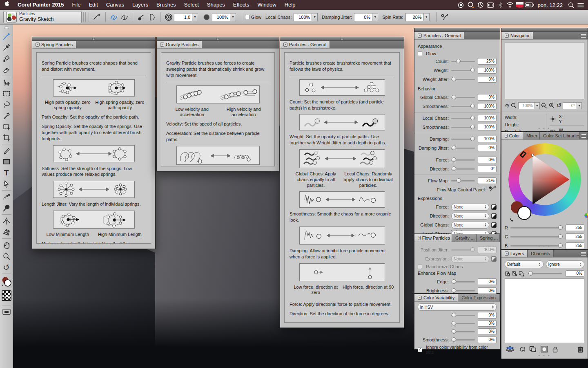 This screenshot has width=588, height=368. What do you see at coordinates (457, 30) in the screenshot?
I see `pg-grip` at bounding box center [457, 30].